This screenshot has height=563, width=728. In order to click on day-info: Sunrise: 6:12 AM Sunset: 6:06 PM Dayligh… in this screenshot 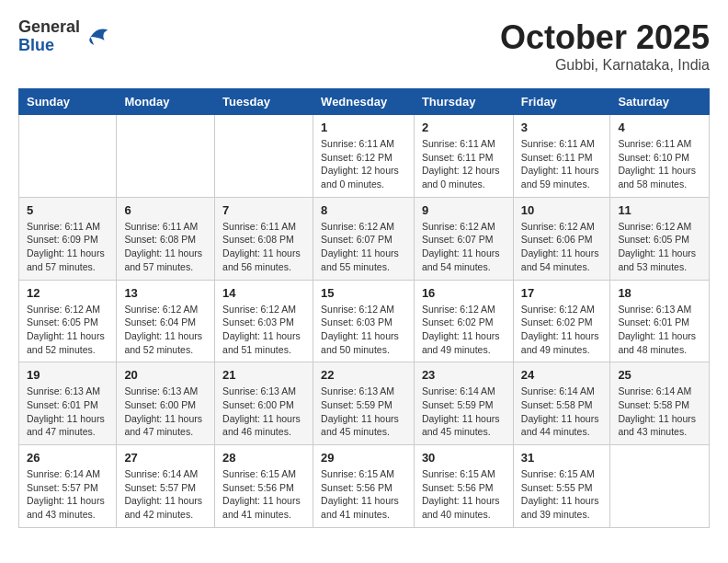, I will do `click(563, 247)`.